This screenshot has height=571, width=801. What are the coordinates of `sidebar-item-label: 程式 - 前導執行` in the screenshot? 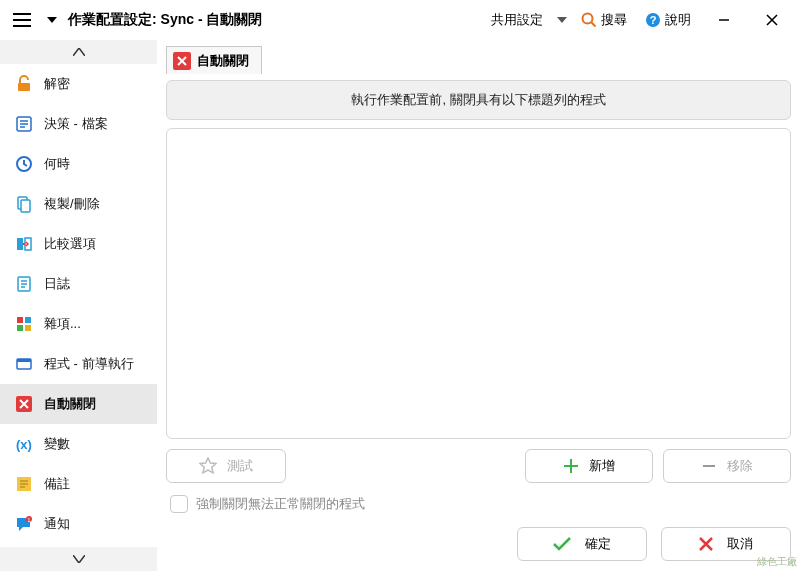 It's located at (89, 364).